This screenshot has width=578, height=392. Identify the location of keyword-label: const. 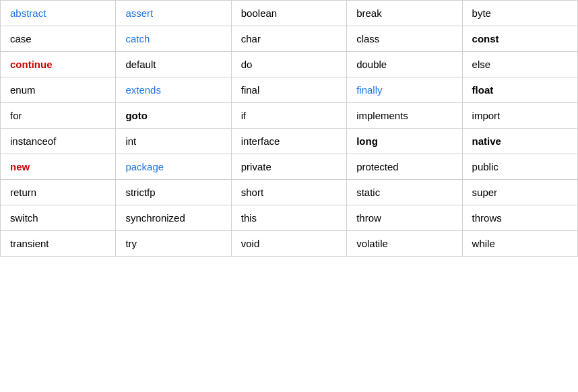
(486, 39).